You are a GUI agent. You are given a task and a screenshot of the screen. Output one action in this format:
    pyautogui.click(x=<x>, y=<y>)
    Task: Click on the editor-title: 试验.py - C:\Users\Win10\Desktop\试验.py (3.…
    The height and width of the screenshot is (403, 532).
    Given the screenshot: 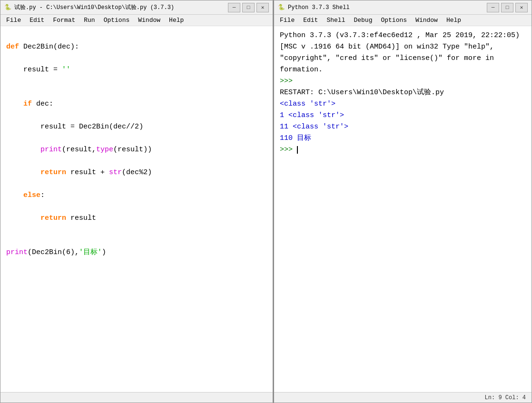 What is the action you would take?
    pyautogui.click(x=94, y=8)
    